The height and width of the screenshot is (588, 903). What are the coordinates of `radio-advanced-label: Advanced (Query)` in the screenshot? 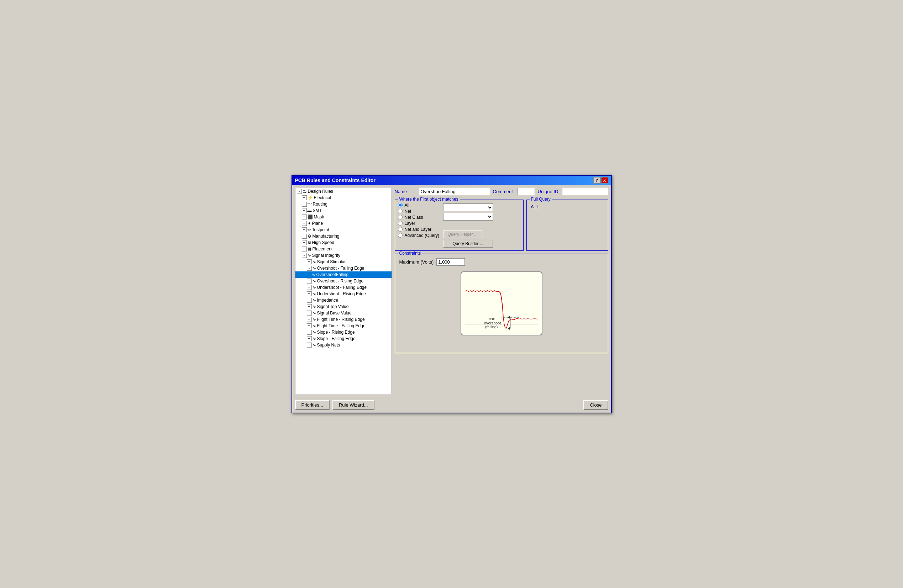 It's located at (423, 236).